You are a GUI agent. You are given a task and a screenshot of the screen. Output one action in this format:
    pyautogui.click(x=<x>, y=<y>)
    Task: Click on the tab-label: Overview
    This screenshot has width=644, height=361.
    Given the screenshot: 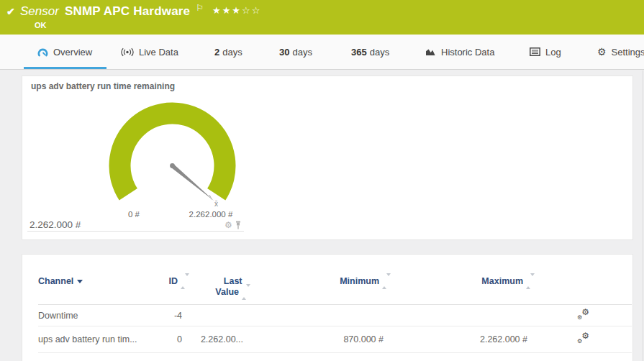 What is the action you would take?
    pyautogui.click(x=73, y=52)
    